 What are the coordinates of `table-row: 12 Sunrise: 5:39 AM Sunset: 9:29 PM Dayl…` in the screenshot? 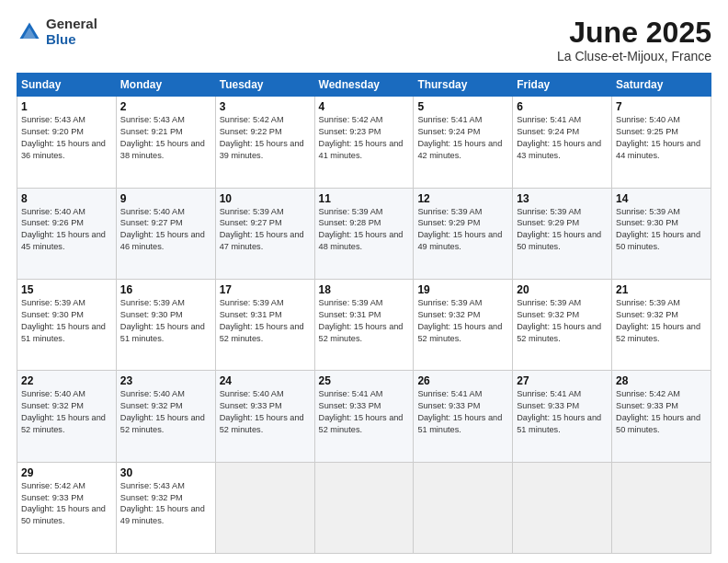 It's located at (463, 234).